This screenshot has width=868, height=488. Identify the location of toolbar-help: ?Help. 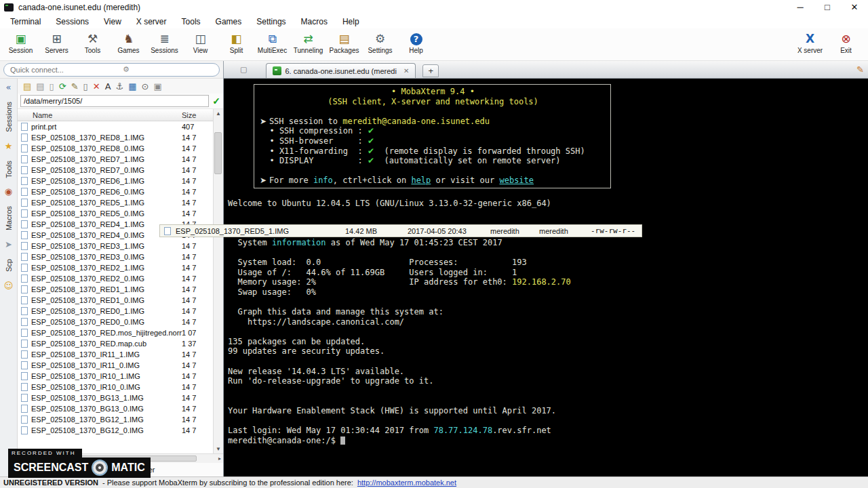
(416, 42).